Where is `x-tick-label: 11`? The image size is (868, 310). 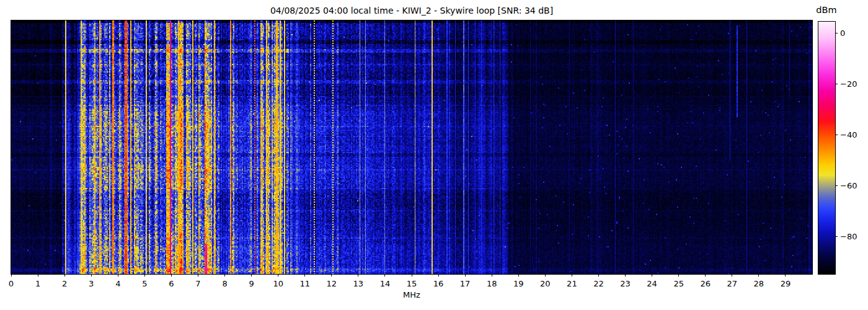
x-tick-label: 11 is located at coordinates (305, 284).